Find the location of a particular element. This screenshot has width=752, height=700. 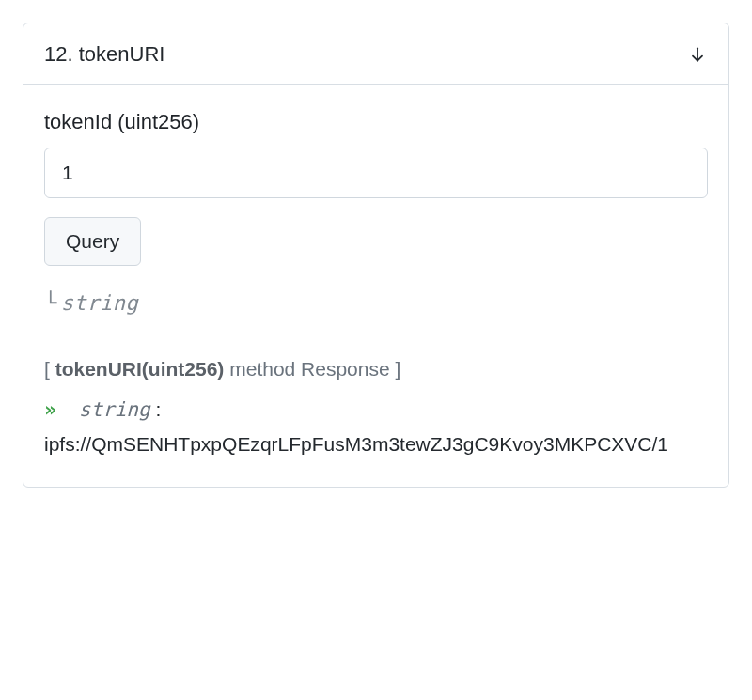

response-type-line: » string : is located at coordinates (376, 410).